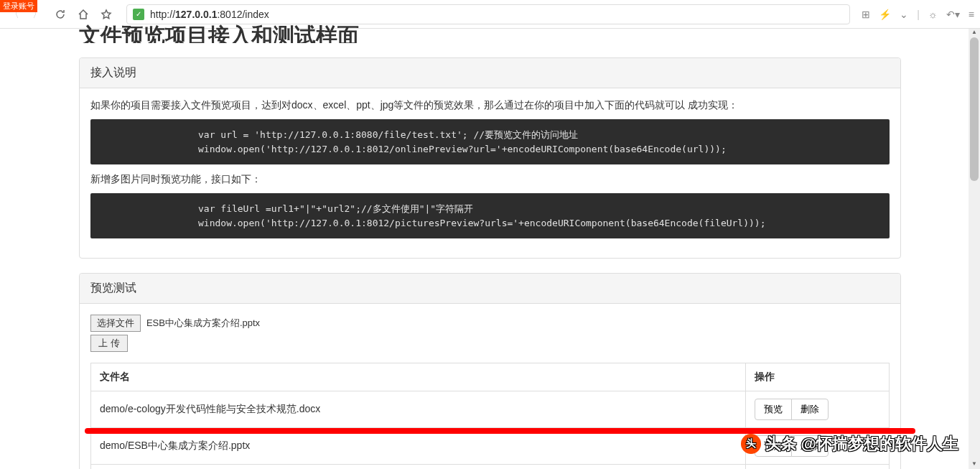  Describe the element at coordinates (490, 289) in the screenshot. I see `panel-header-2: 预览测试` at that location.